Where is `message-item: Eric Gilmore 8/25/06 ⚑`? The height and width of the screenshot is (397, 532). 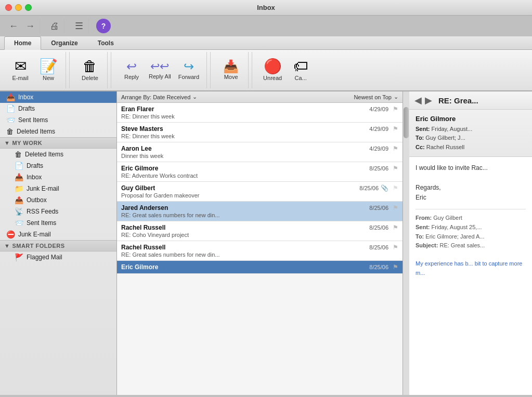
message-item: Eric Gilmore 8/25/06 ⚑ is located at coordinates (260, 267).